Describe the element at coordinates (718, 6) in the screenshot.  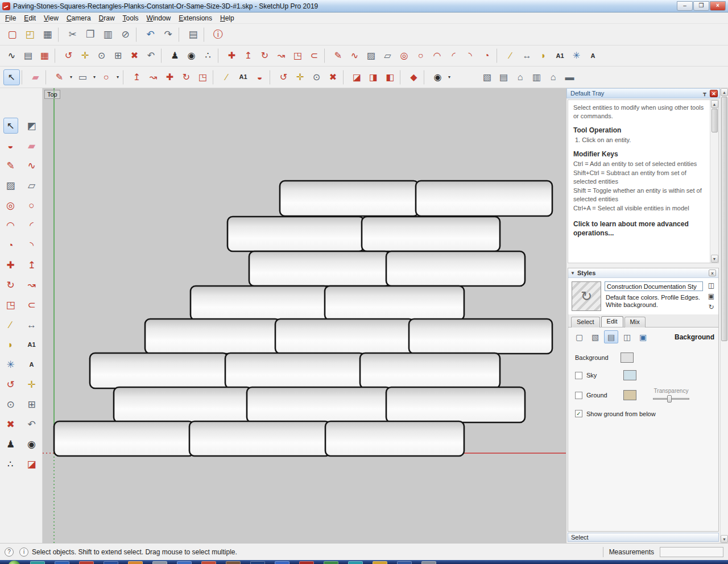
I see `close-button: ×` at that location.